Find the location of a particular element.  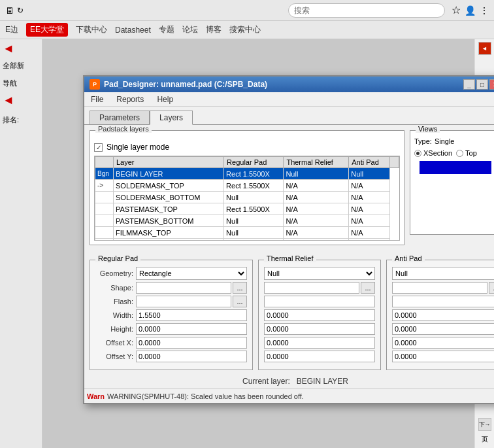

single-layer-checkbox is located at coordinates (98, 148).